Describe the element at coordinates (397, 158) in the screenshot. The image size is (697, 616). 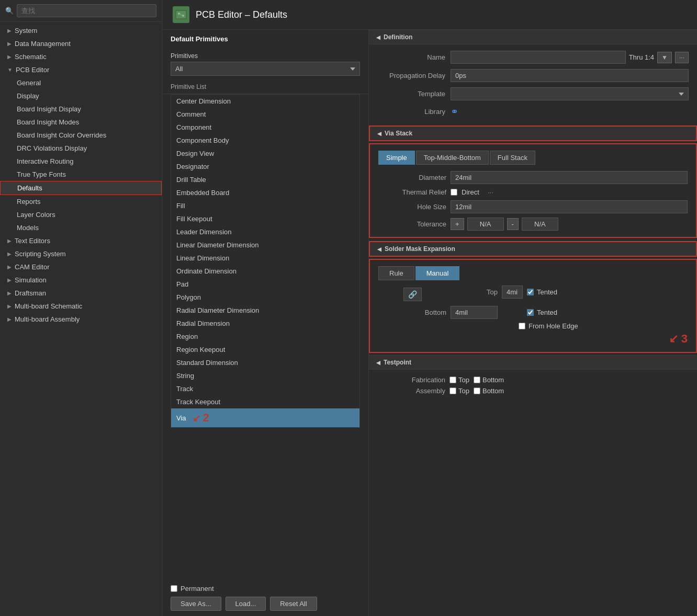
I see `tab-simple: Simple` at that location.